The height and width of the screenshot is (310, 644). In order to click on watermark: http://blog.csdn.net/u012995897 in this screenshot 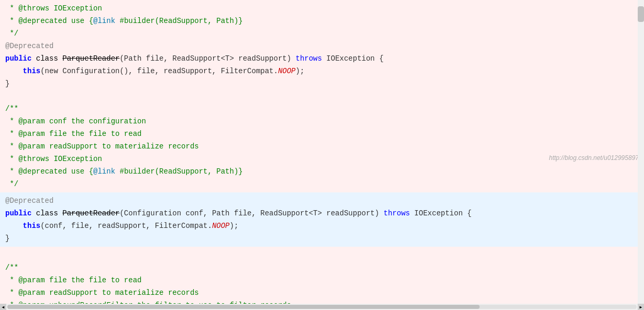, I will do `click(594, 158)`.